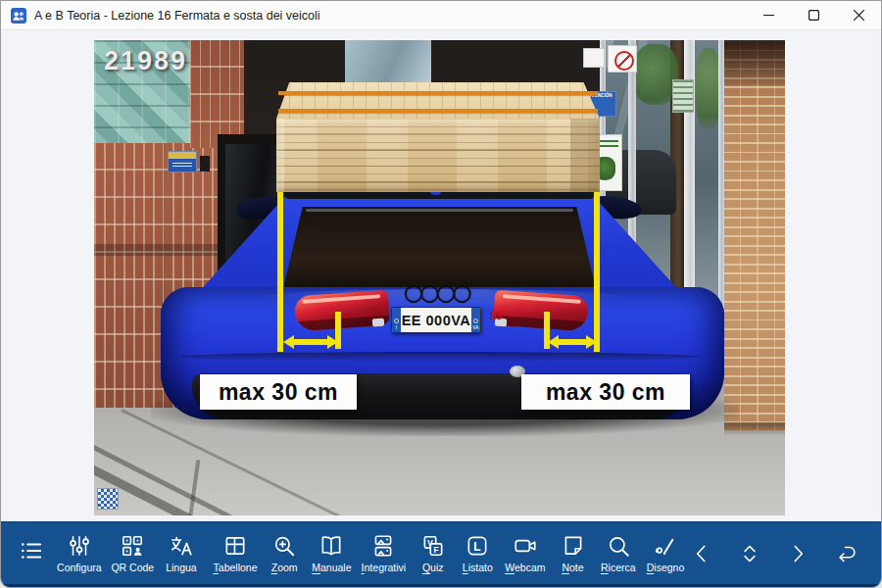  I want to click on image-number: 21989, so click(145, 61).